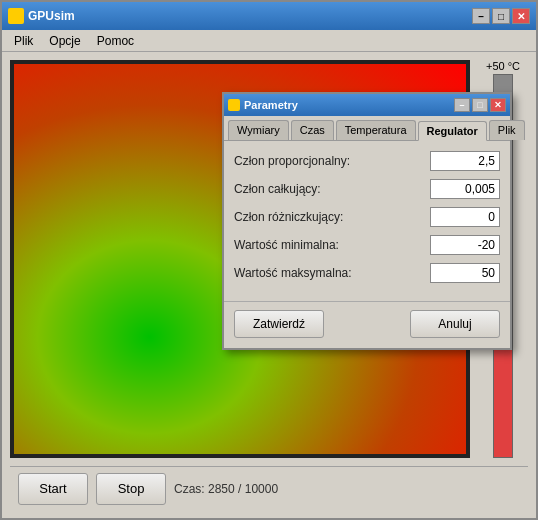 The image size is (538, 520). Describe the element at coordinates (452, 131) in the screenshot. I see `tab-regulator: Regulator` at that location.